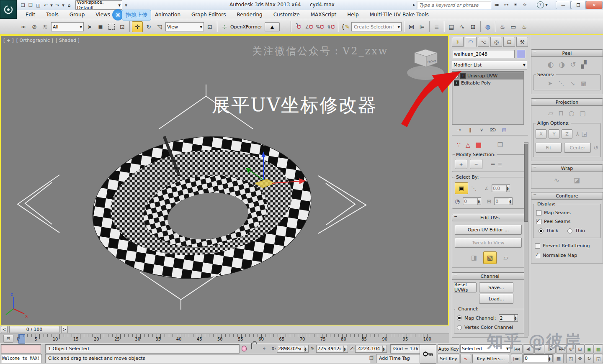 Image resolution: width=603 pixels, height=364 pixels. What do you see at coordinates (517, 359) in the screenshot?
I see `key-mode-toggle-icon: |◀▶|` at bounding box center [517, 359].